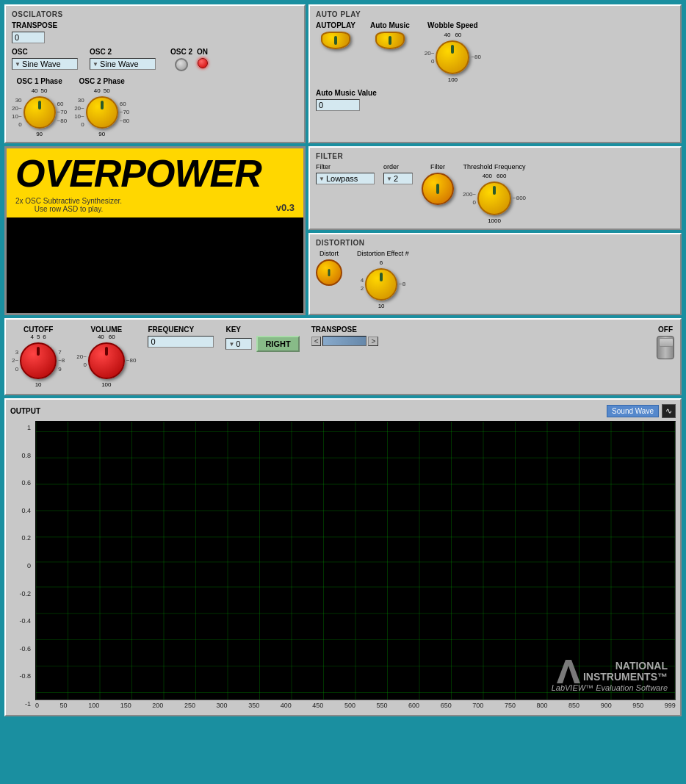 The image size is (686, 784). I want to click on effect-knob, so click(381, 284).